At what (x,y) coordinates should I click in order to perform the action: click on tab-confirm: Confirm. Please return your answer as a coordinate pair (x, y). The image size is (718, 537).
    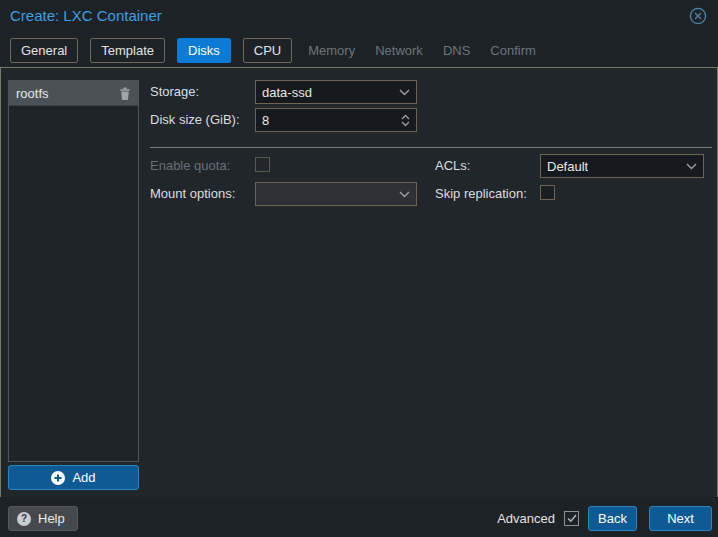
    Looking at the image, I should click on (513, 50).